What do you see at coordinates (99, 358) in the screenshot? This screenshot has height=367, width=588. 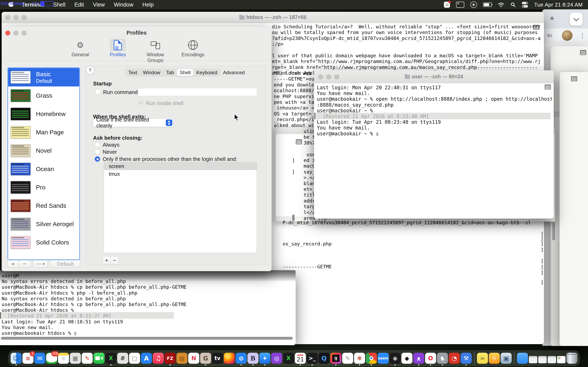 I see `dock-icon-facetime` at bounding box center [99, 358].